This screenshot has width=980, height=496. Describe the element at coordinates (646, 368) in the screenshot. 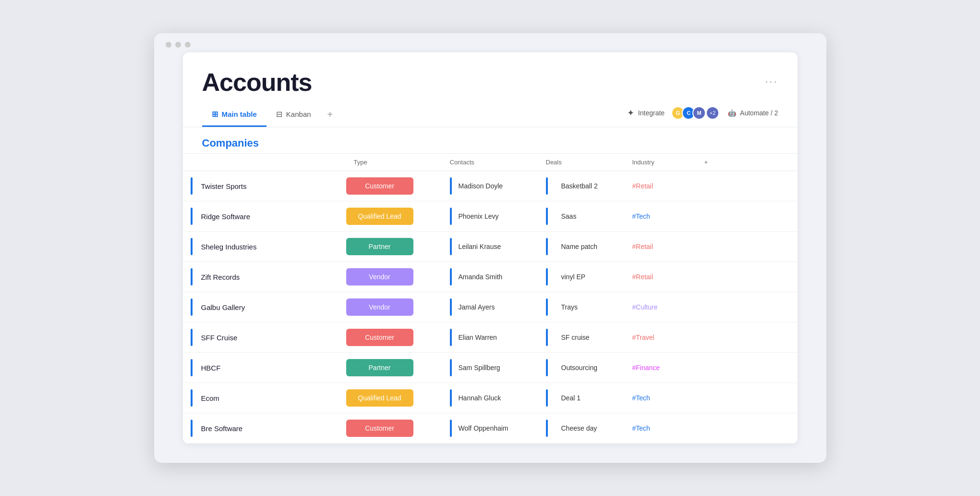

I see `industry-tag: #Finance` at that location.